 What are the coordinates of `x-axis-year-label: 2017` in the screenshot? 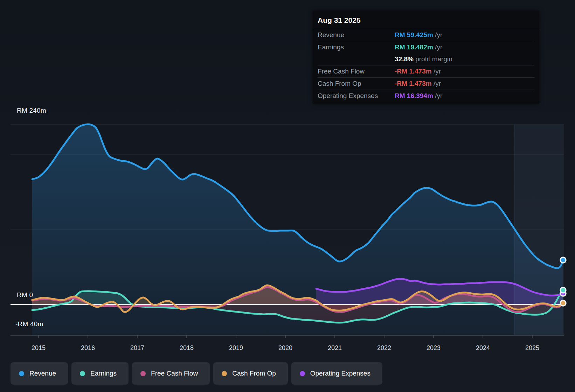 It's located at (137, 348).